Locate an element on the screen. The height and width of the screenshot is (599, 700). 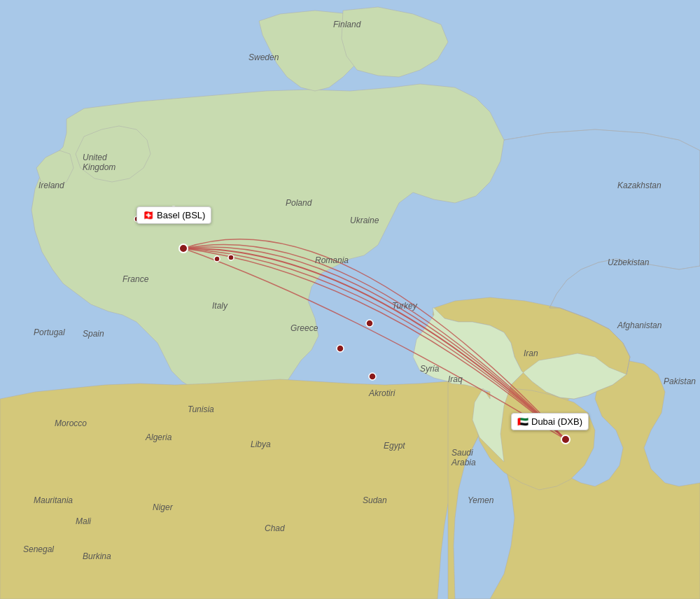
dubai-airport-name: Dubai (DXB) is located at coordinates (557, 421).